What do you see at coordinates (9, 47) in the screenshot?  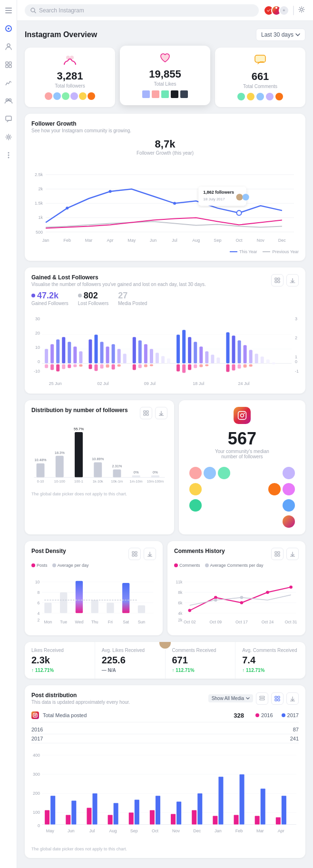 I see `sidebar-item-profile` at bounding box center [9, 47].